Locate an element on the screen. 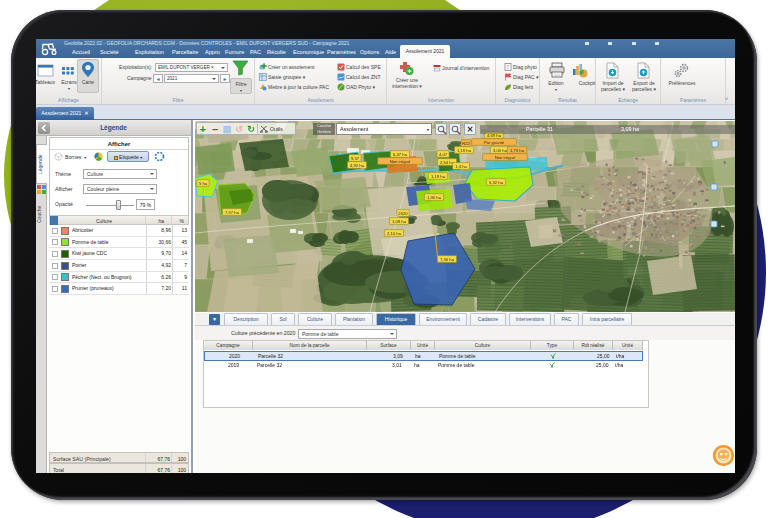  svg-text: 3,00 ha is located at coordinates (500, 150).